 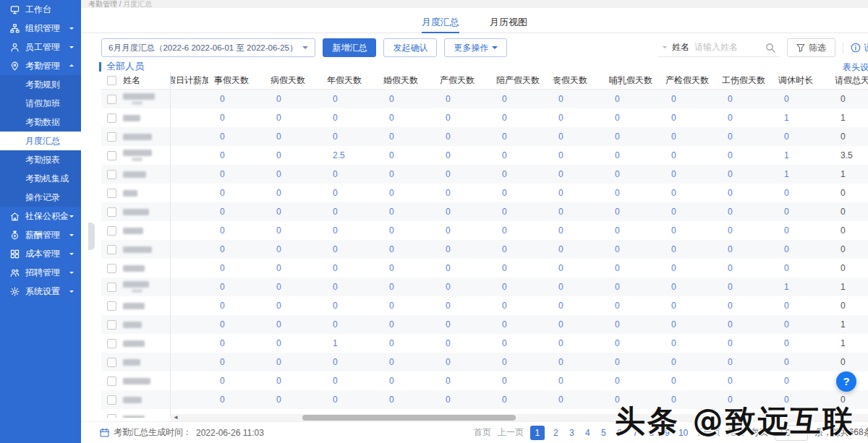 I want to click on help-button: ?, so click(x=846, y=382).